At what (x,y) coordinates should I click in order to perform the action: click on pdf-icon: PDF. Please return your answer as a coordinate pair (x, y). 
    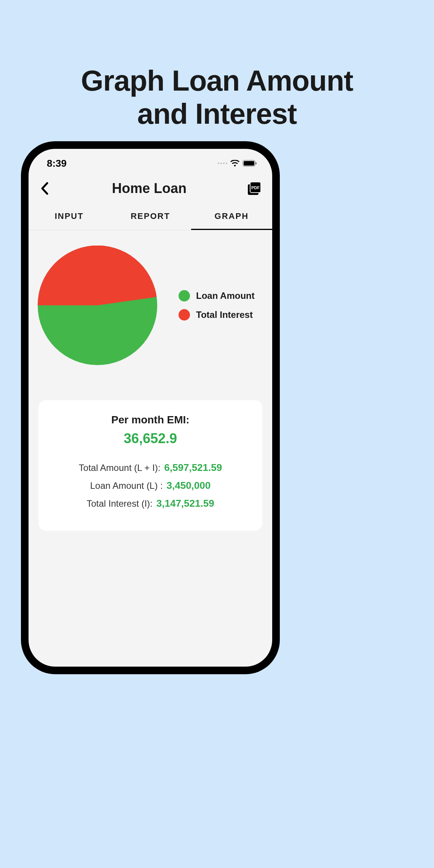
    Looking at the image, I should click on (254, 188).